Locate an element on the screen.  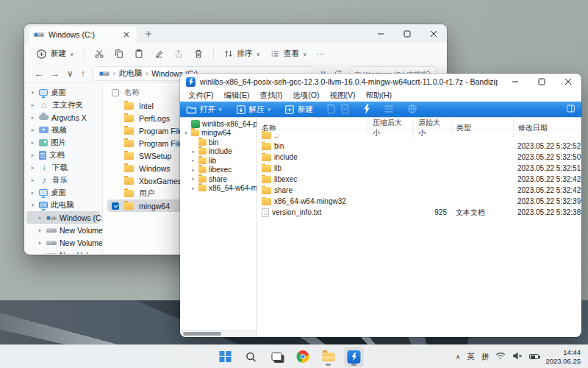
bandizip-taskbar-button is located at coordinates (354, 357).